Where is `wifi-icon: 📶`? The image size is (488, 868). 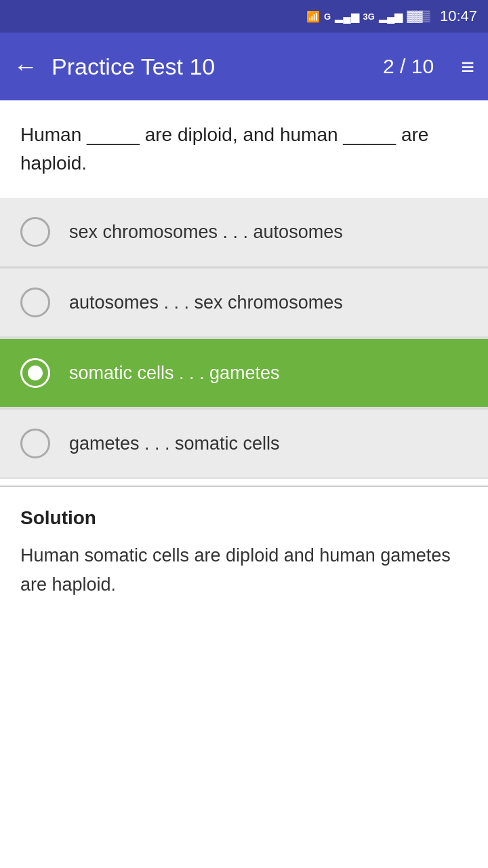 wifi-icon: 📶 is located at coordinates (313, 16).